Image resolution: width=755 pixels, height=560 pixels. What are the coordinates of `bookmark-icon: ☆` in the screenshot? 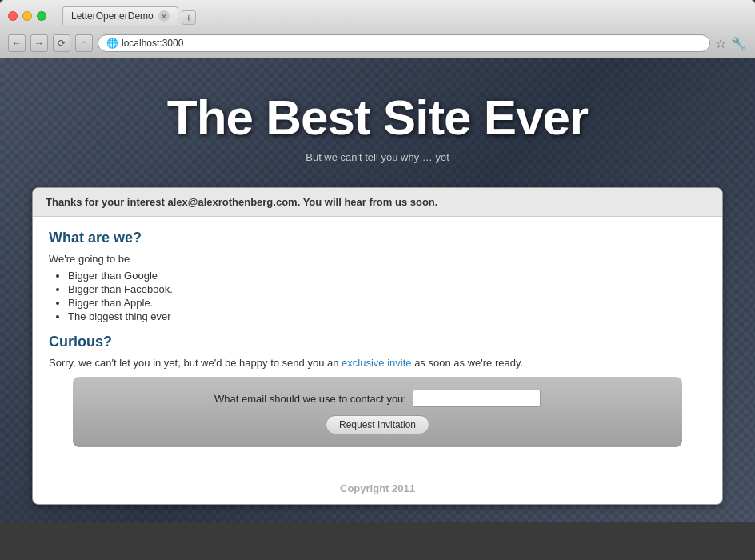 It's located at (721, 43).